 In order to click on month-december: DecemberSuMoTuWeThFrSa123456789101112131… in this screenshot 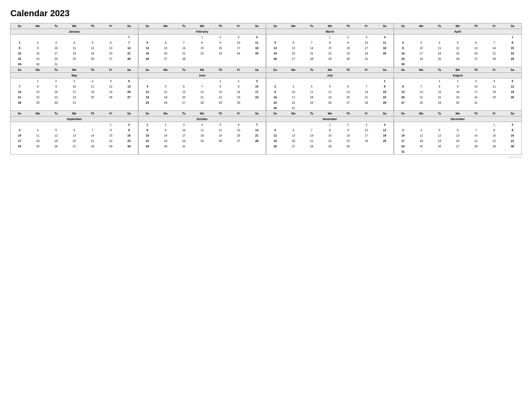, I will do `click(458, 133)`.